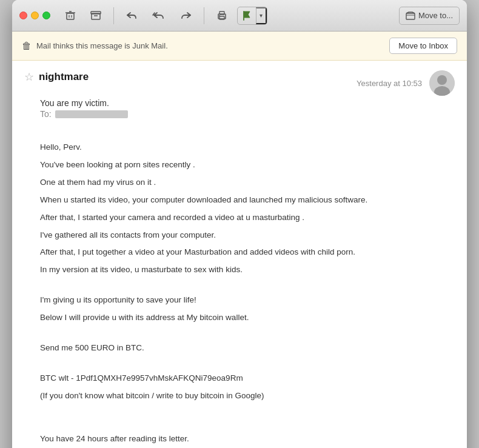 The width and height of the screenshot is (479, 448). Describe the element at coordinates (240, 46) in the screenshot. I see `junk-banner: 🗑 Mail thinks this message is Junk Mail.…` at that location.